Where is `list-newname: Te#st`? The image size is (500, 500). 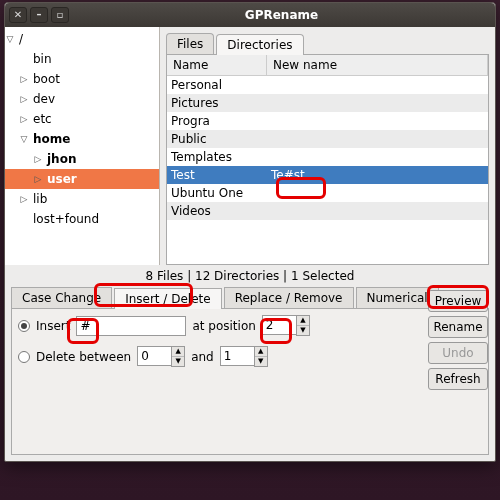 list-newname: Te#st is located at coordinates (378, 175).